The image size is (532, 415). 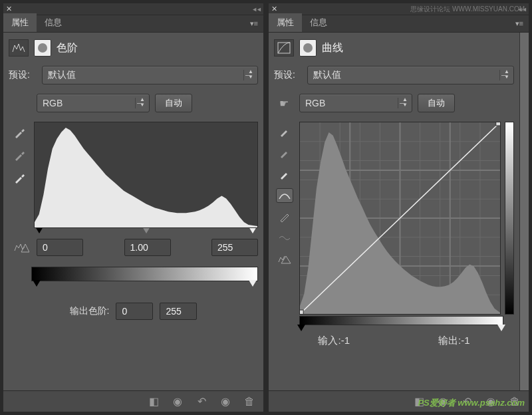 What do you see at coordinates (253, 283) in the screenshot?
I see `out-slider-white` at bounding box center [253, 283].